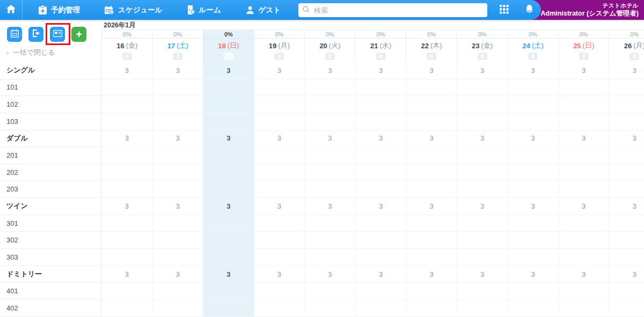  What do you see at coordinates (134, 10) in the screenshot?
I see `nav-item-schedule: スケジュール` at bounding box center [134, 10].